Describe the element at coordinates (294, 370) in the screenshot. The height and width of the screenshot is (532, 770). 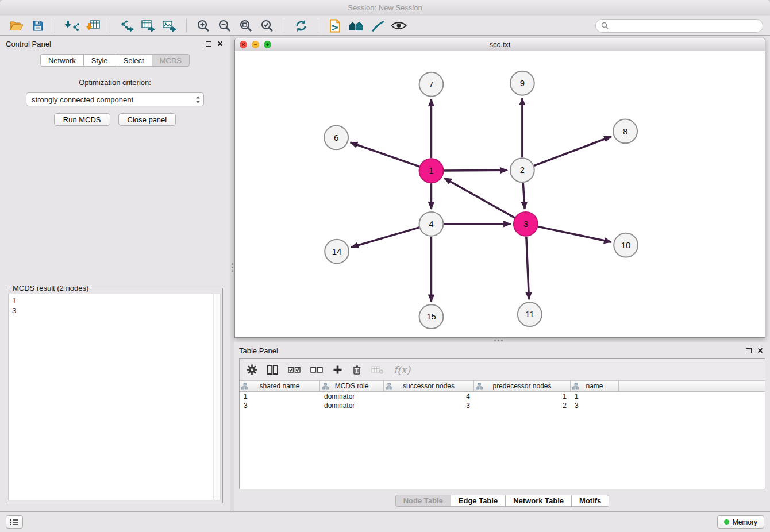
I see `select-all-columns-button` at that location.